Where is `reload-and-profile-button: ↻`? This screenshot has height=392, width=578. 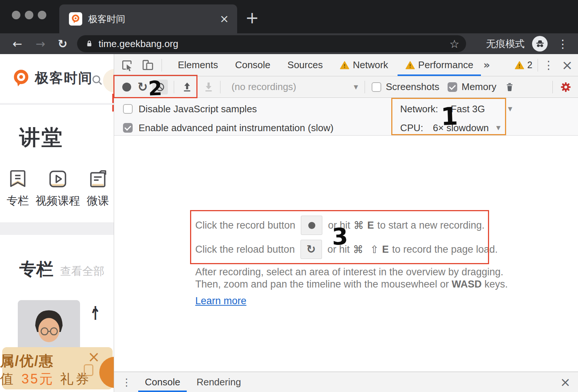
reload-and-profile-button: ↻ is located at coordinates (143, 87).